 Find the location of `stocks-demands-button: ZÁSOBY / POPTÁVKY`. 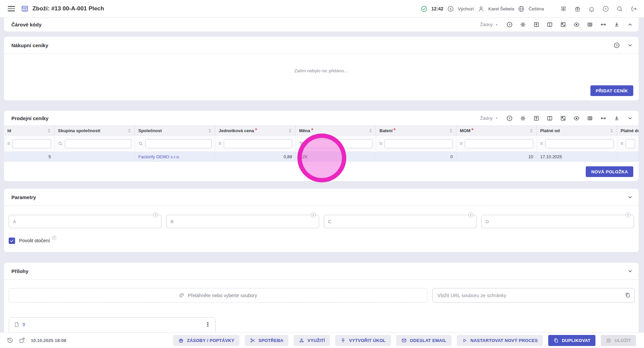

stocks-demands-button: ZÁSOBY / POPTÁVKY is located at coordinates (206, 341).